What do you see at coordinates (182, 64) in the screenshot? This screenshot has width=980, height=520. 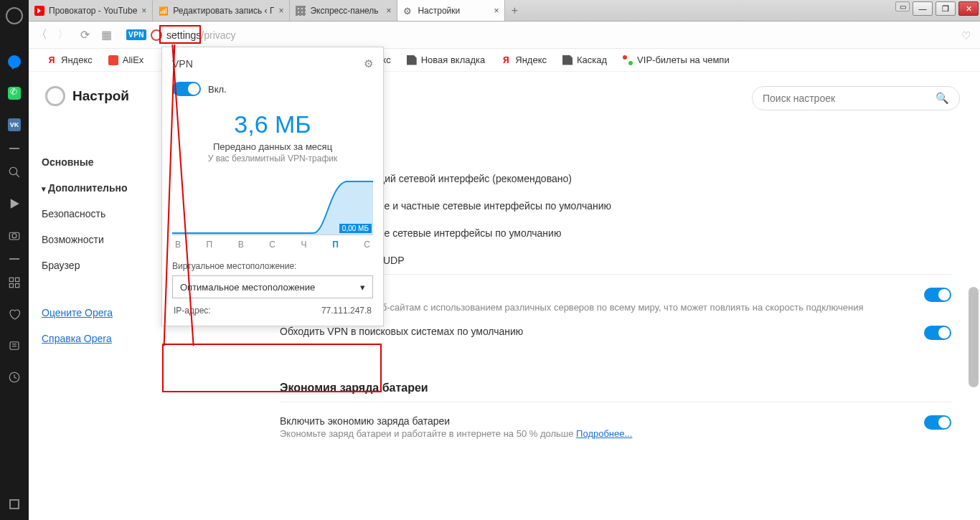 I see `vpn-popup-title: VPN` at bounding box center [182, 64].